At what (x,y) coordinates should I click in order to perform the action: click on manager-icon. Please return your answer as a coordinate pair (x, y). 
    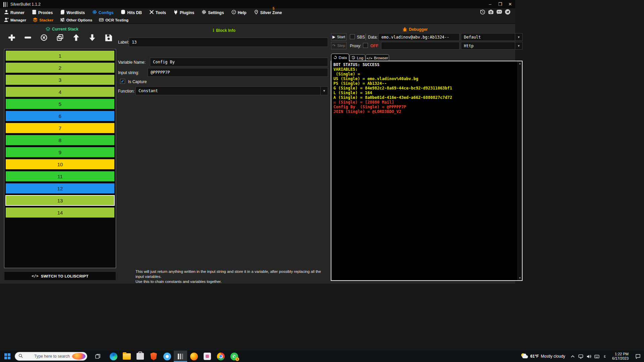
    Looking at the image, I should click on (6, 20).